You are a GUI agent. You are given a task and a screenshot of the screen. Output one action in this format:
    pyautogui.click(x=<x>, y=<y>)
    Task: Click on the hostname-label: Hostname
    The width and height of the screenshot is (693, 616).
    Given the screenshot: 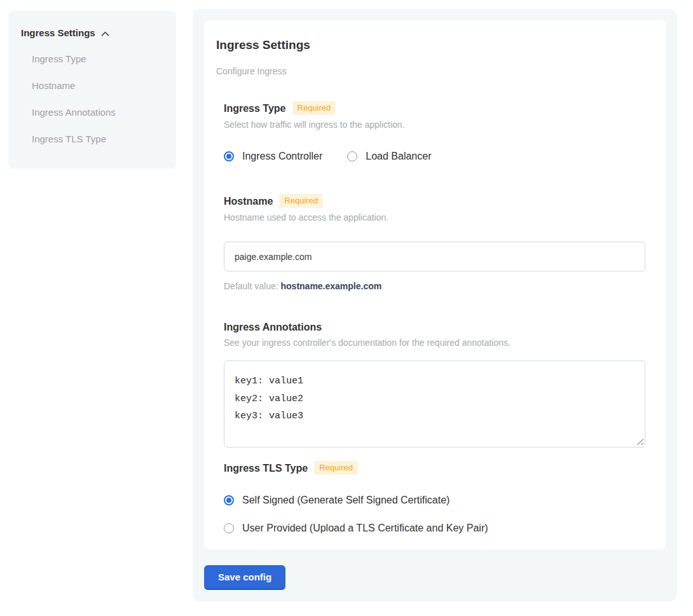 What is the action you would take?
    pyautogui.click(x=248, y=201)
    